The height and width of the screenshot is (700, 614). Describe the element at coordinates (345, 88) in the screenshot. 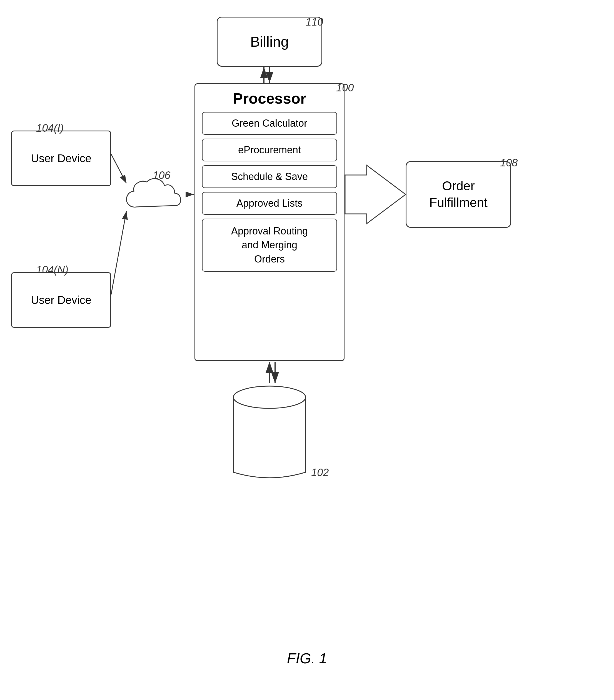

I see `processor-ref: 100` at that location.